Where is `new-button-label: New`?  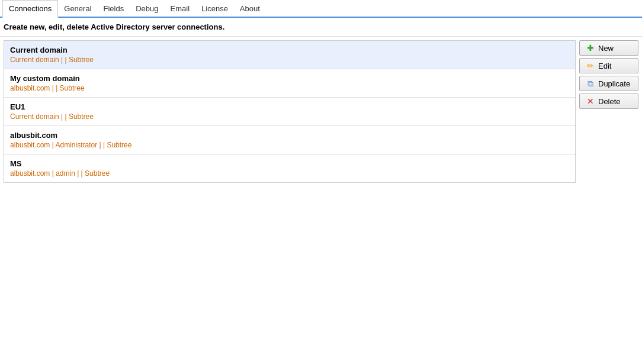
new-button-label: New is located at coordinates (606, 49).